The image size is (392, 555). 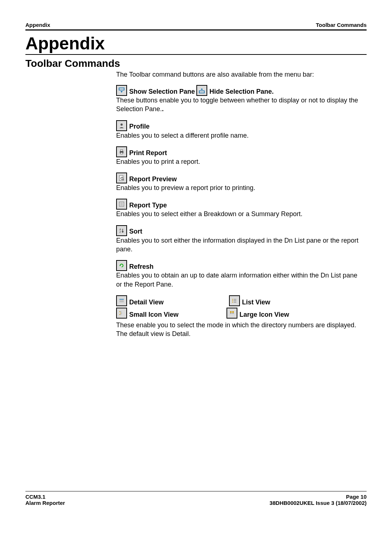 I want to click on show-pane-label: Show Selection Pane, so click(x=162, y=92).